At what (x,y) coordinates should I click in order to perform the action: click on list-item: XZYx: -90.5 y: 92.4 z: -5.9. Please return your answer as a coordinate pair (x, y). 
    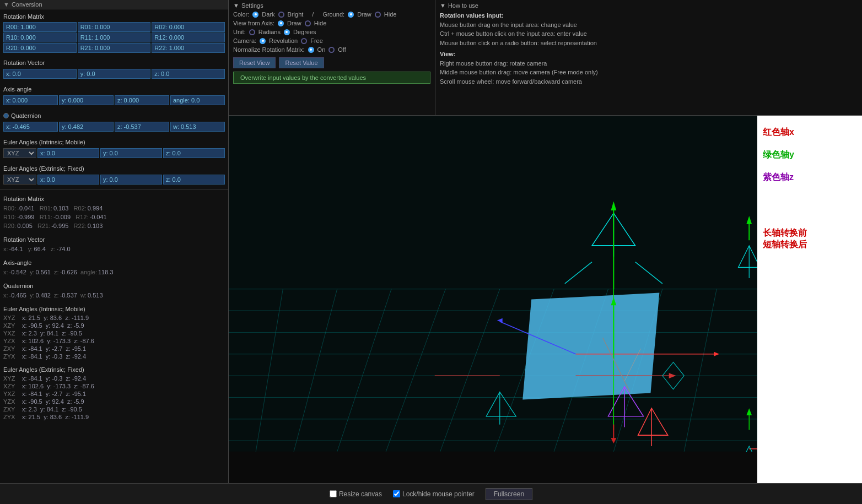
    Looking at the image, I should click on (114, 326).